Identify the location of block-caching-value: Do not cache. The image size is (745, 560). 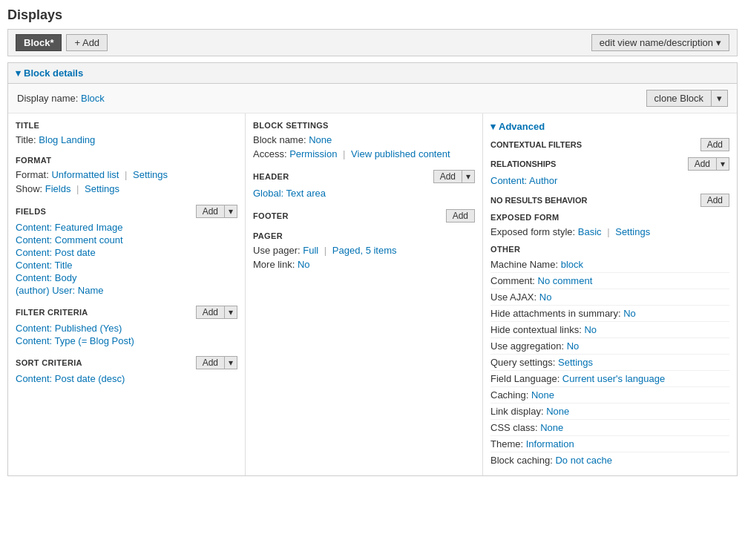
(583, 460).